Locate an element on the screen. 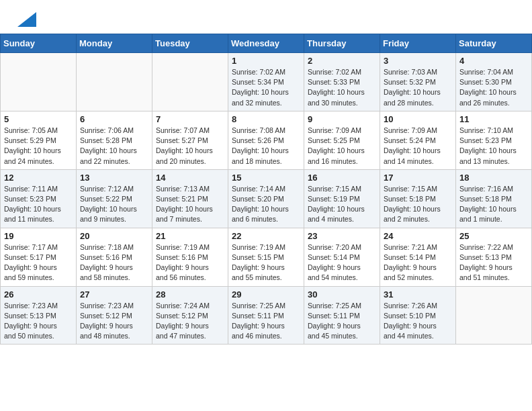 The width and height of the screenshot is (532, 411). day-info: Sunrise: 7:13 AM Sunset: 5:21 PM Dayligh… is located at coordinates (190, 204).